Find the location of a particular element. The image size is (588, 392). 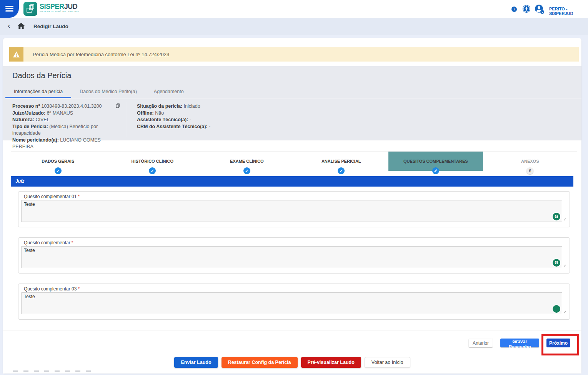

voltar-inicio-button: Voltar ao Início is located at coordinates (388, 362).